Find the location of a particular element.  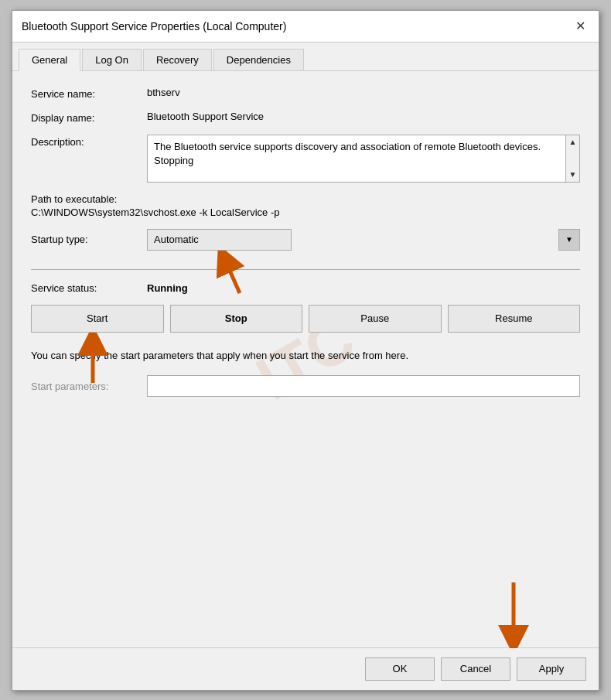

cancel-button: Cancel is located at coordinates (476, 669).